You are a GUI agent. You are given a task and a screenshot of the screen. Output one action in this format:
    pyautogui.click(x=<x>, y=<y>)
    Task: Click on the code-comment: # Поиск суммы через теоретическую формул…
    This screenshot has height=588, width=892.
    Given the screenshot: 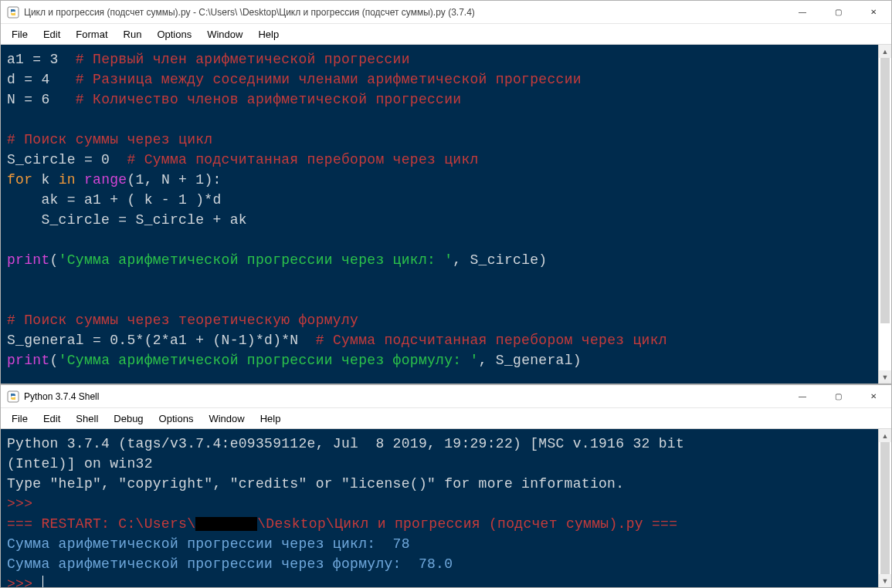 What is the action you would take?
    pyautogui.click(x=182, y=320)
    